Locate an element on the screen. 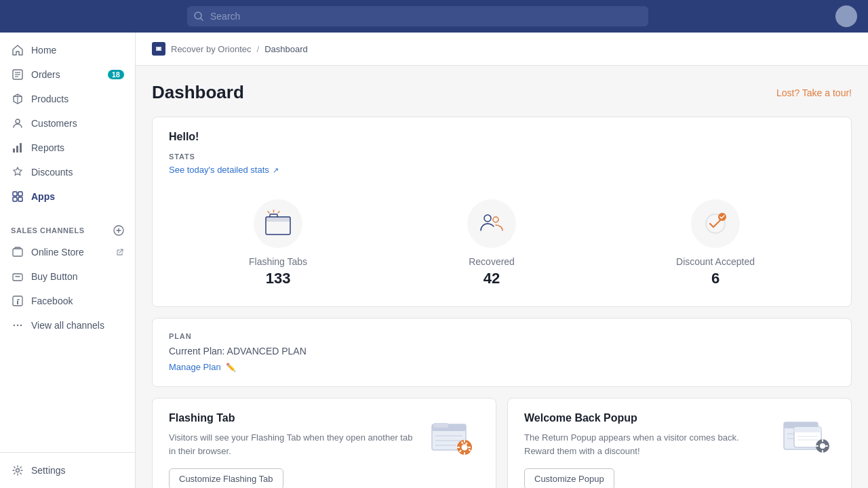 The width and height of the screenshot is (868, 488). plan-text: Current Plan: ADVANCED PLAN is located at coordinates (502, 351).